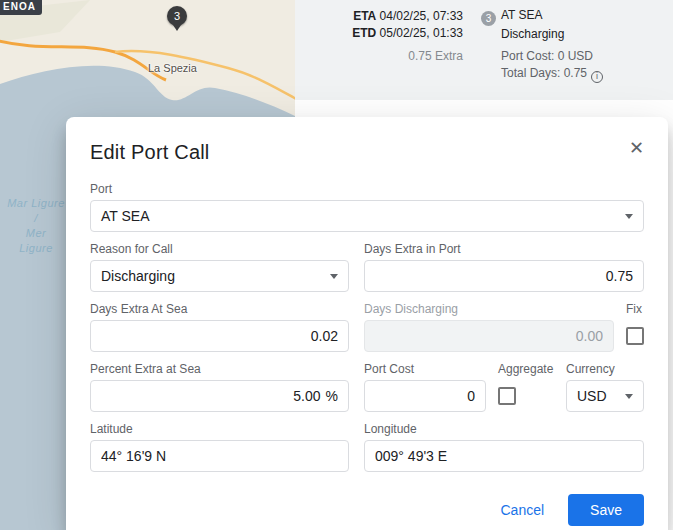  What do you see at coordinates (544, 73) in the screenshot?
I see `total-days-text: Total Days: 0.75` at bounding box center [544, 73].